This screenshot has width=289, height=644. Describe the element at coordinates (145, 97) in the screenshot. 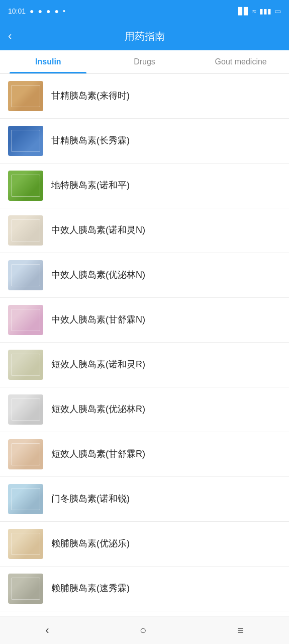

I see `list-item: 甘精胰岛素(来得时)` at that location.